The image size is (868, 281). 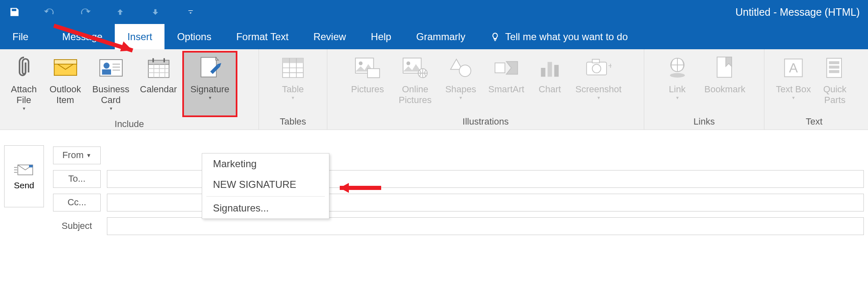 I want to click on group-tables-label: Tables, so click(x=293, y=121).